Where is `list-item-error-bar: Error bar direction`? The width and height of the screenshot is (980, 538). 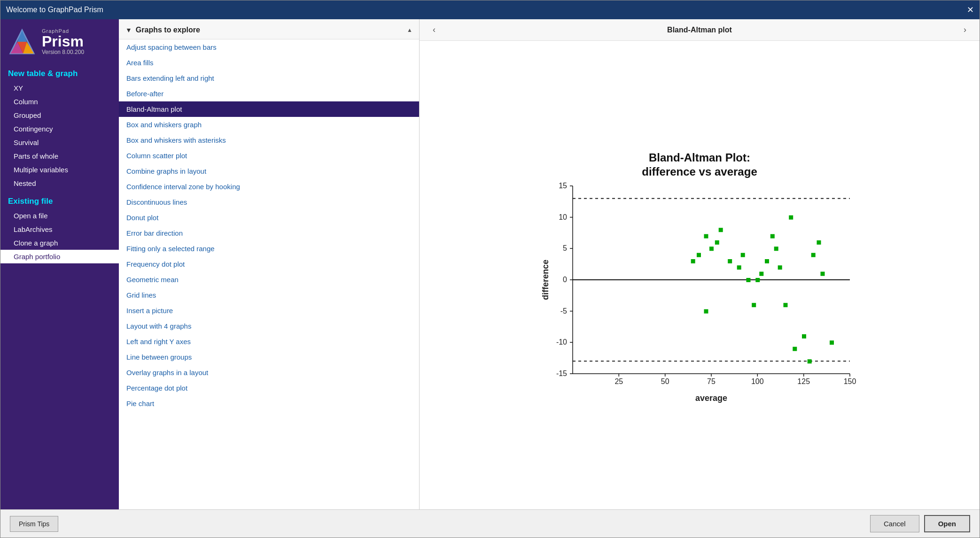 list-item-error-bar: Error bar direction is located at coordinates (269, 233).